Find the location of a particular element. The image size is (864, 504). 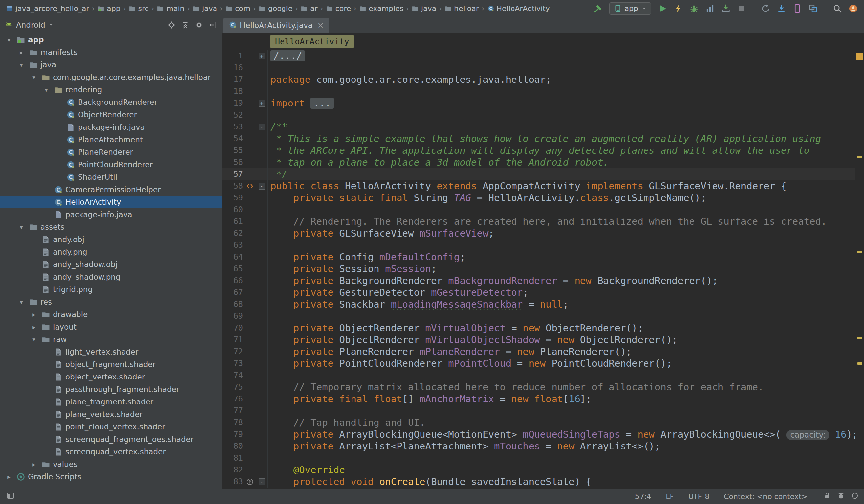

encoding-widget: UTF-8 is located at coordinates (699, 496).